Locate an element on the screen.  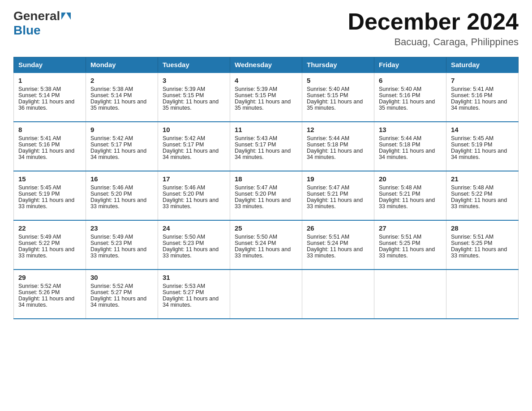
calendar-cell: 24Sunrise: 5:50 AMSunset: 5:23 PMDayligh… is located at coordinates (194, 245).